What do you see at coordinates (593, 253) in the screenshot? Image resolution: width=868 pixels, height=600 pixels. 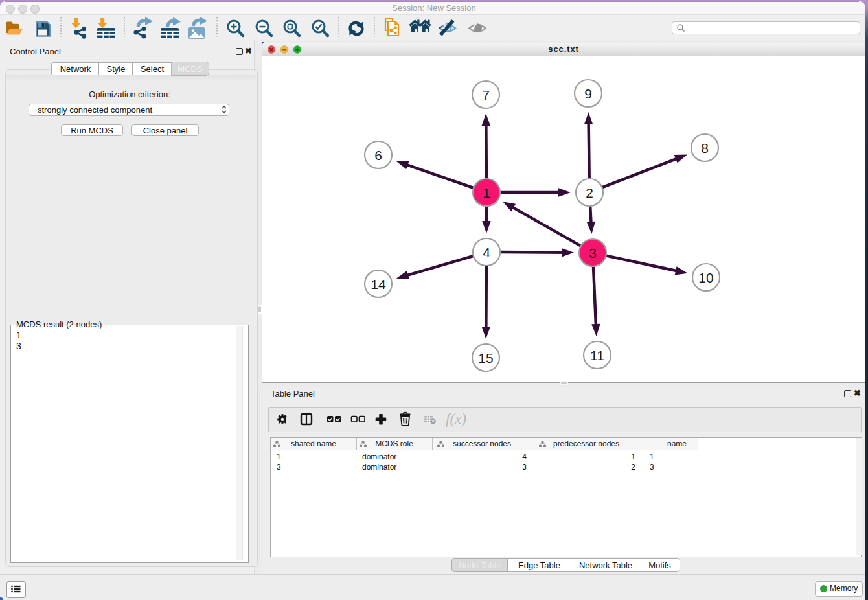 I see `svg-text: 3` at bounding box center [593, 253].